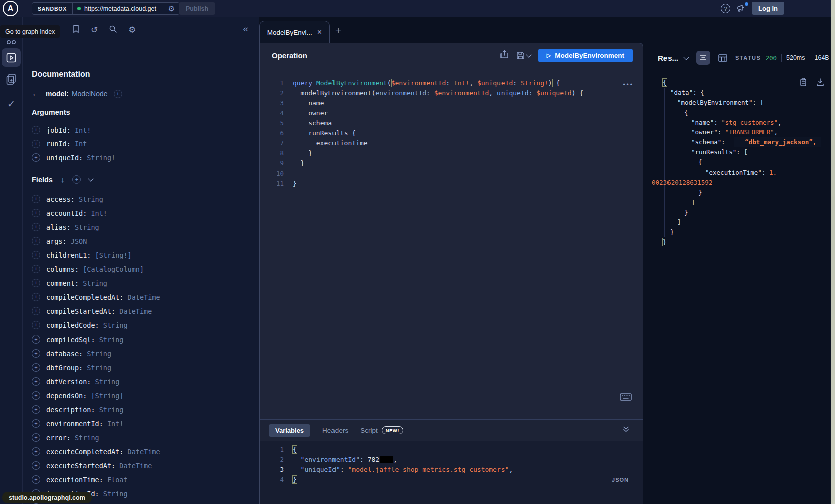  Describe the element at coordinates (141, 382) in the screenshot. I see `field-row: dbtVersion: String` at that location.